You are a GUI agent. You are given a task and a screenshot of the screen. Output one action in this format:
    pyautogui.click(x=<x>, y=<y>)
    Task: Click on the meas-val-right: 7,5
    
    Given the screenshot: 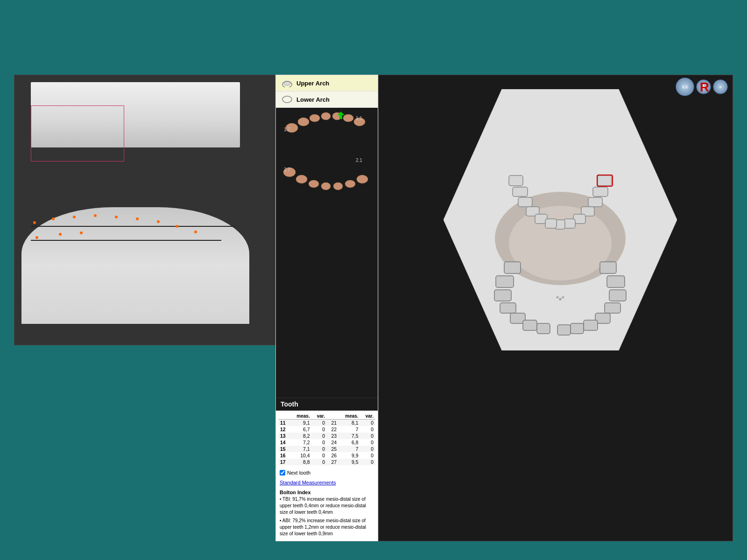 What is the action you would take?
    pyautogui.click(x=349, y=436)
    